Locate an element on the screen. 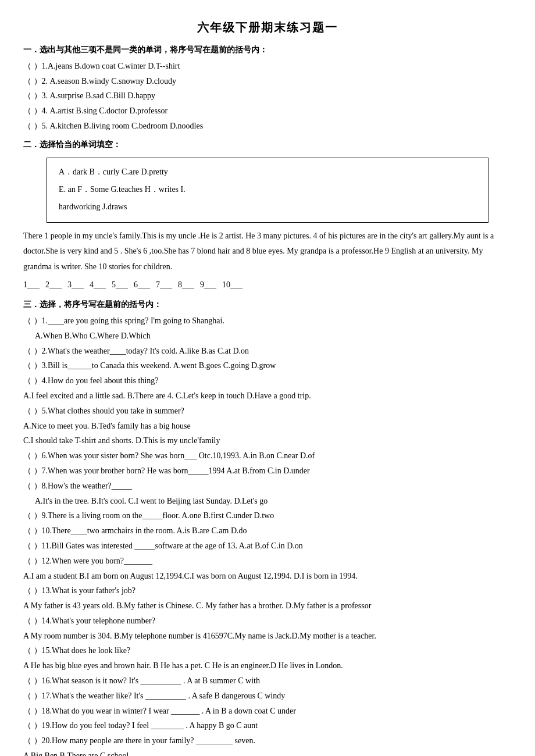 This screenshot has height=756, width=535. q3-text: （ ）3.Bill is______to Canada this weekend… is located at coordinates (268, 366).